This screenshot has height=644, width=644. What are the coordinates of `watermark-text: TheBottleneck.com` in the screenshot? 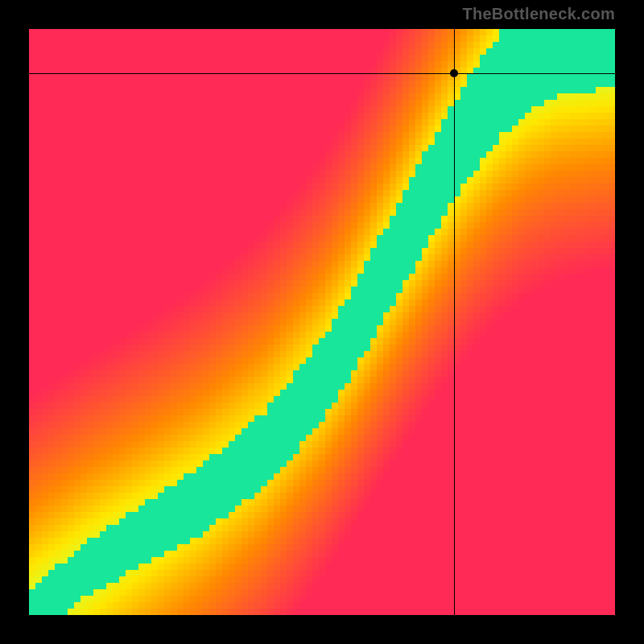 It's located at (539, 14).